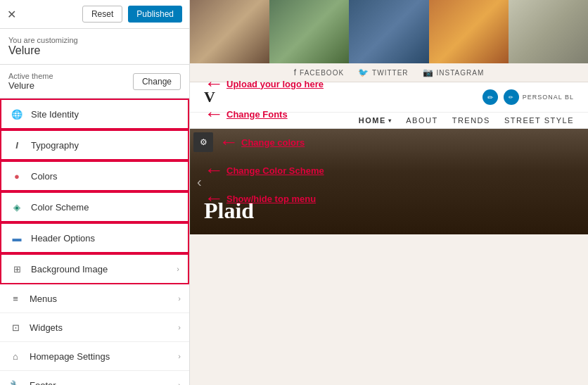 The height and width of the screenshot is (385, 588). What do you see at coordinates (94, 298) in the screenshot?
I see `menu-item-menus: ≡Menus›` at bounding box center [94, 298].